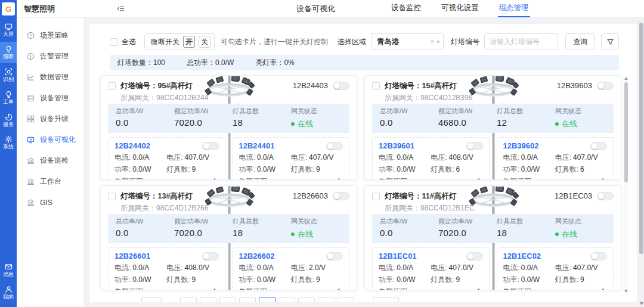  What do you see at coordinates (642, 304) in the screenshot?
I see `page-scroll-down-icon` at bounding box center [642, 304].